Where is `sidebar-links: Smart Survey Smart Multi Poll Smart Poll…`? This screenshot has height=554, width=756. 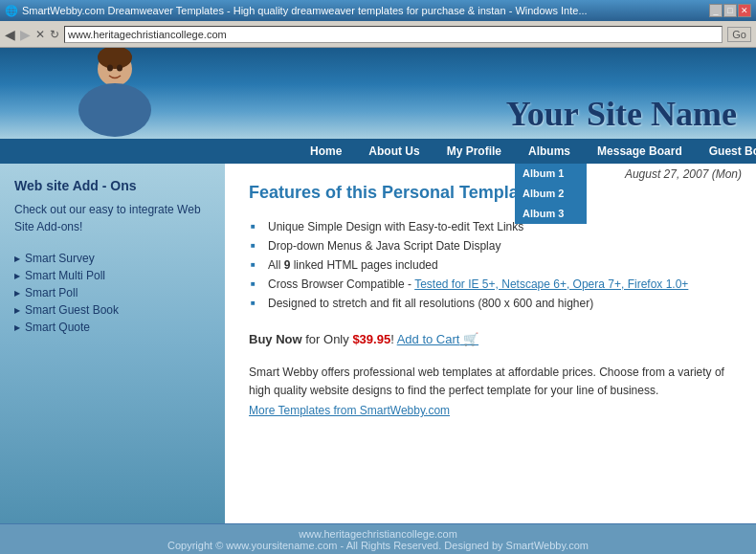 sidebar-links: Smart Survey Smart Multi Poll Smart Poll… is located at coordinates (113, 293).